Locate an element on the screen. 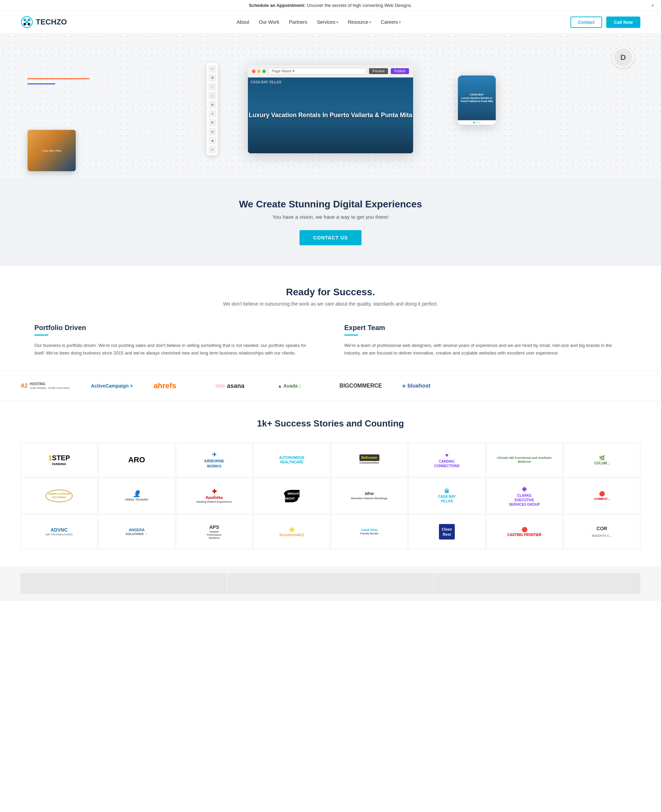  partners-track: A2 HOSTINGOUR SPEED. YOUR SUCCESS. Activ… is located at coordinates (330, 386).